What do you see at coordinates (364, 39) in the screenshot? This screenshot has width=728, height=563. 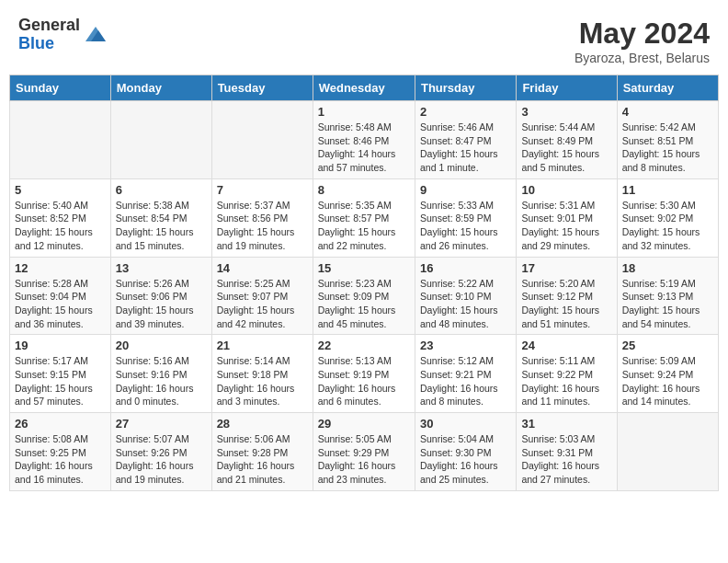 I see `page-header: General Blue May 2024 Byaroza, Brest, Be…` at bounding box center [364, 39].